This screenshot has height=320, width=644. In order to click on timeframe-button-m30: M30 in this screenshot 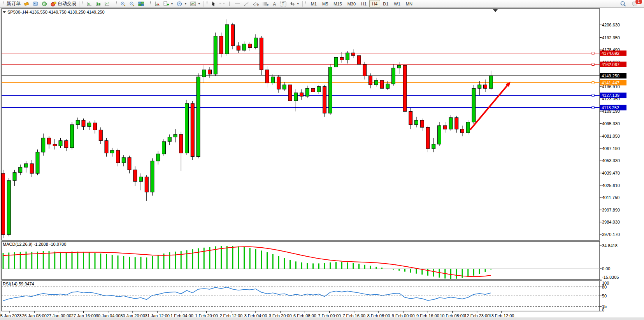, I will do `click(352, 4)`.